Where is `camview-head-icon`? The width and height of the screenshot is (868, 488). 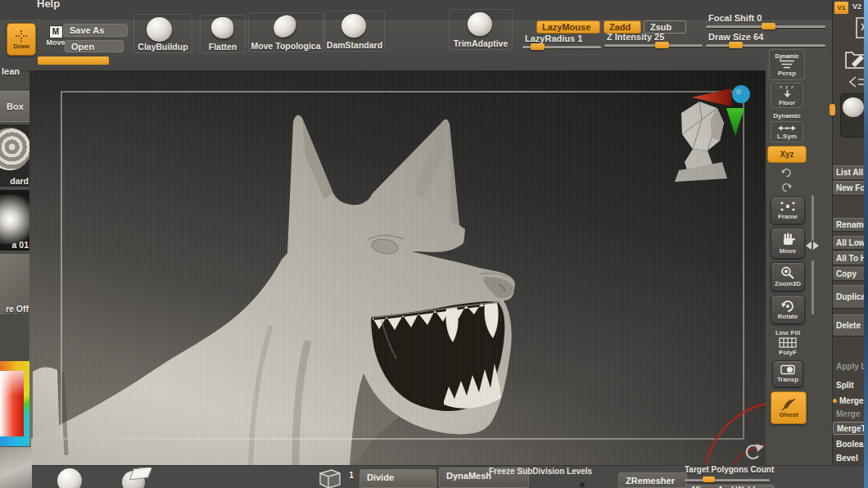
camview-head-icon is located at coordinates (701, 142).